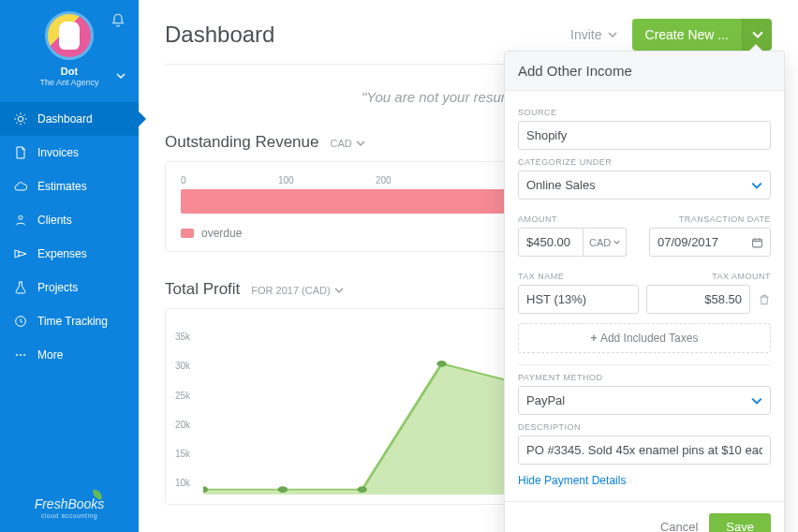 This screenshot has height=532, width=798. Describe the element at coordinates (644, 162) in the screenshot. I see `categorize-label: CATEGORIZE UNDER` at that location.